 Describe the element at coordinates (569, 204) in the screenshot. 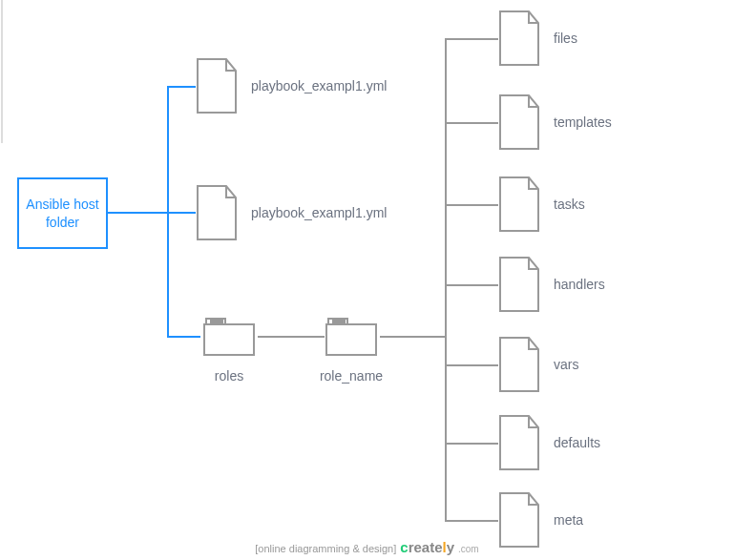

I see `tasks-label: tasks` at that location.